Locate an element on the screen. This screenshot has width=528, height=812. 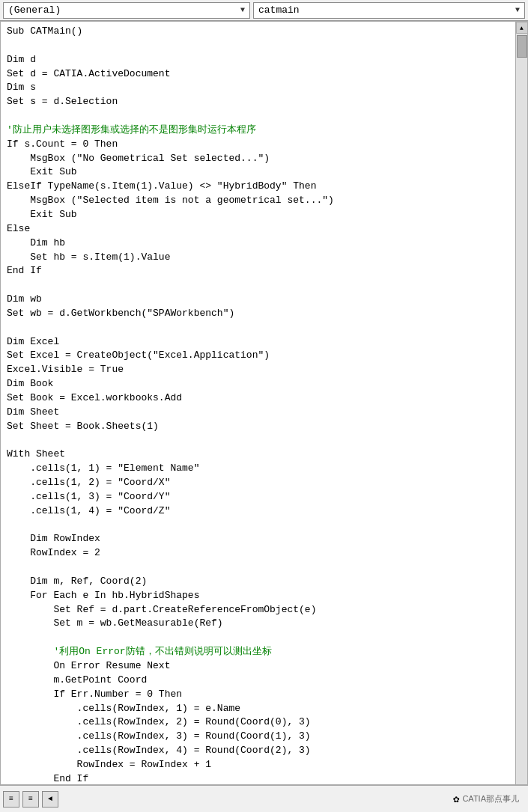
bottom-bar: ≡ ≡ ◄ ✿ CATIA那点事儿 is located at coordinates (264, 799).